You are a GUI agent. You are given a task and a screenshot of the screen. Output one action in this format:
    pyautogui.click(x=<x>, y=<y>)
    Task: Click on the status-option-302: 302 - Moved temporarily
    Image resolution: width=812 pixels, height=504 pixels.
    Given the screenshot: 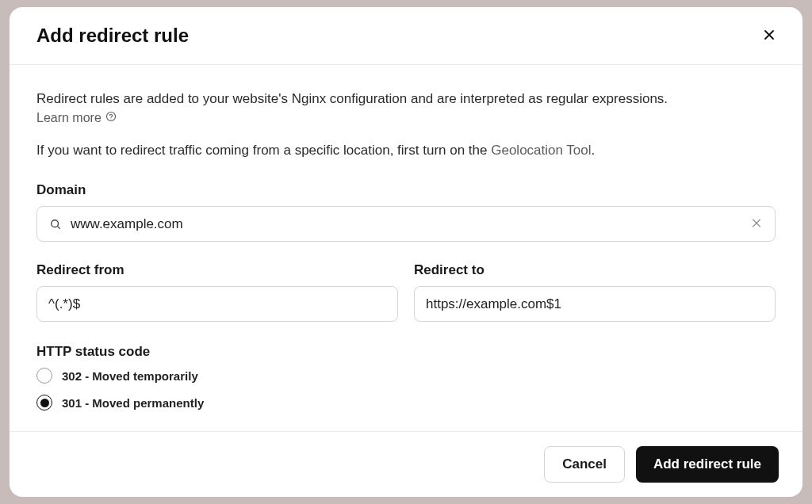 What is the action you would take?
    pyautogui.click(x=406, y=376)
    